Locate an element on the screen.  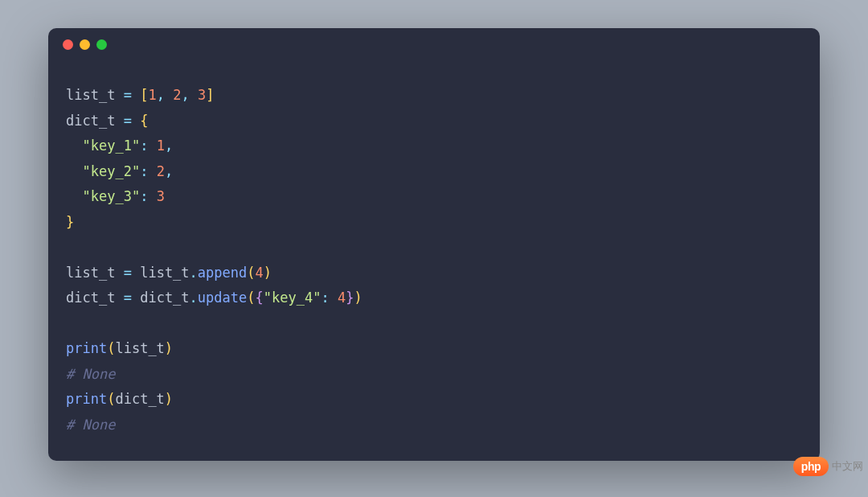
code-line: "key_2": 2, is located at coordinates (434, 172).